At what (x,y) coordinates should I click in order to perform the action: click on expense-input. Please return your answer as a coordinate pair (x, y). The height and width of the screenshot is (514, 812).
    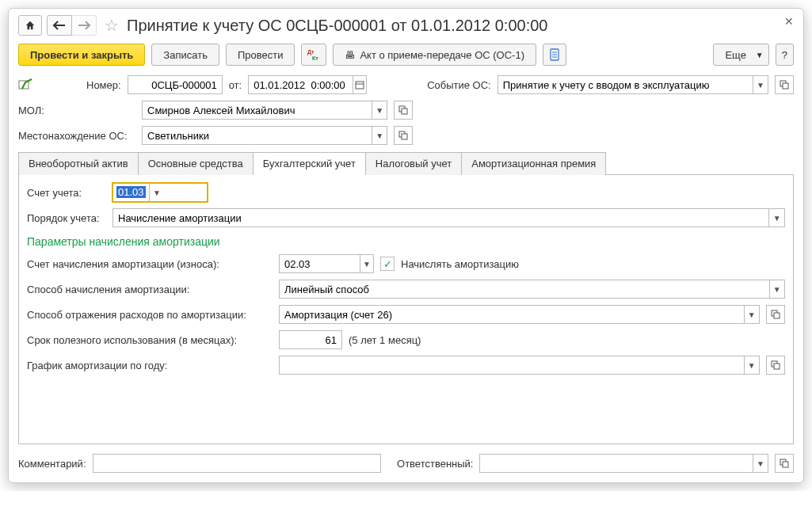
    Looking at the image, I should click on (512, 314).